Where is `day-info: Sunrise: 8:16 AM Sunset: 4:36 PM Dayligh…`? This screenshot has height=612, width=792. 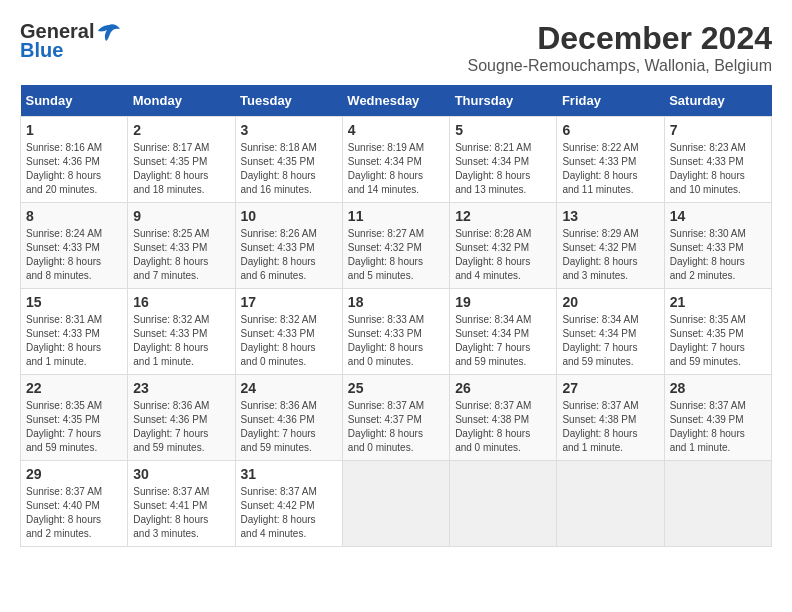
day-info: Sunrise: 8:16 AM Sunset: 4:36 PM Dayligh… is located at coordinates (74, 169).